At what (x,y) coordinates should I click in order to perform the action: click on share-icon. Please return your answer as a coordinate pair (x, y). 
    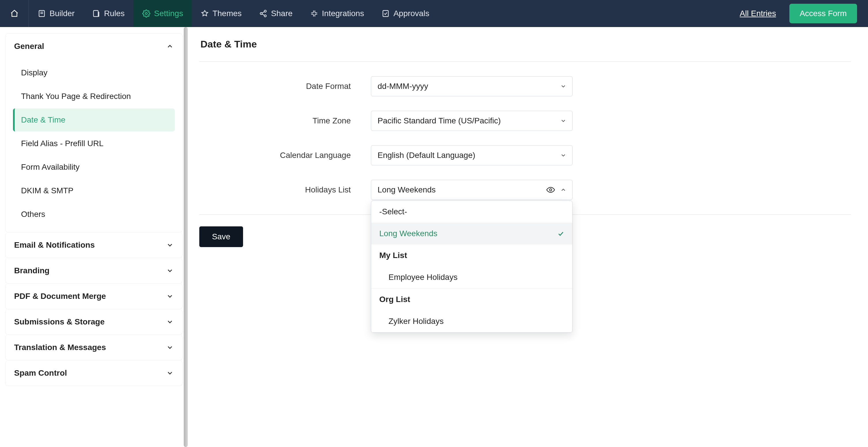
    Looking at the image, I should click on (263, 13).